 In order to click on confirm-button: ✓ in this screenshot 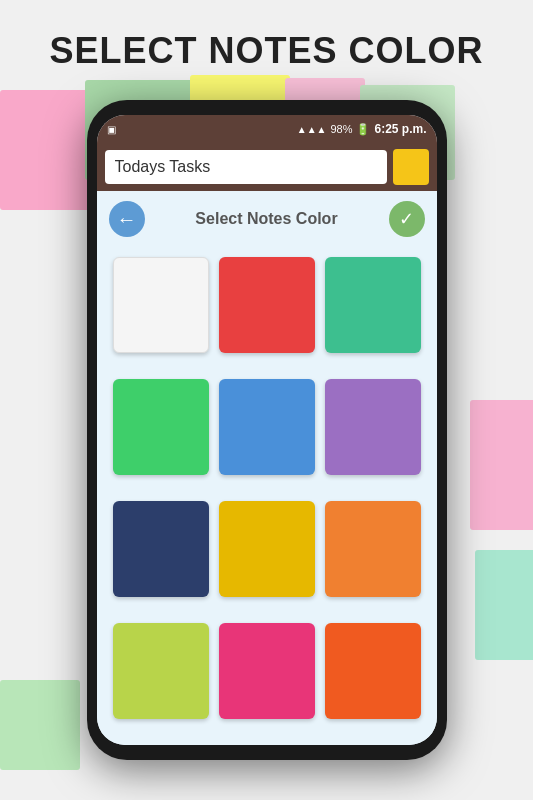, I will do `click(407, 219)`.